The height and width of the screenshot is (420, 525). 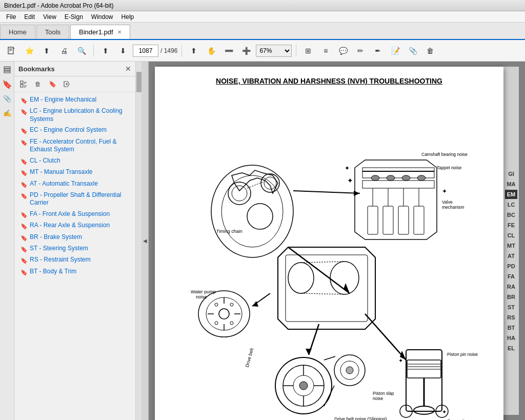 I want to click on bookmark-icon-pd: 🔖, so click(x=24, y=196).